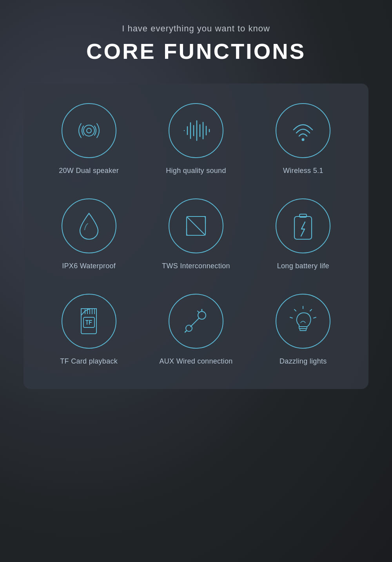  I want to click on feature-label-battery: Long battery life, so click(303, 266).